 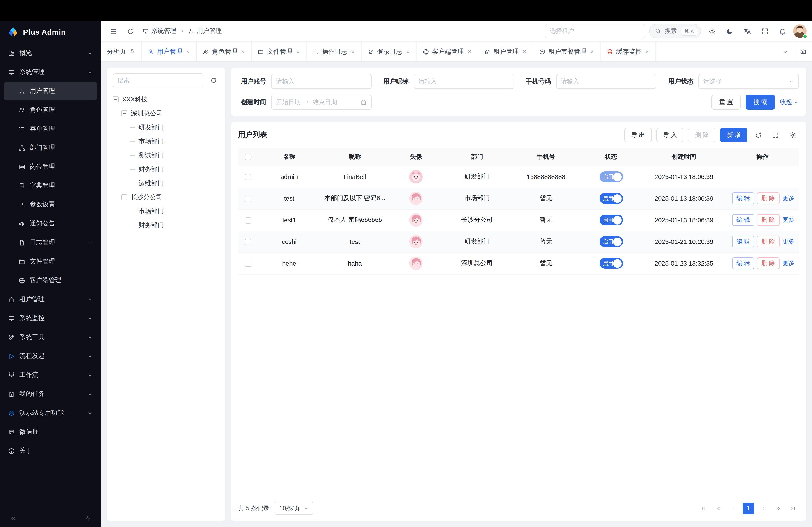 I want to click on sidebar-item-wechat: 微信群, so click(x=50, y=432).